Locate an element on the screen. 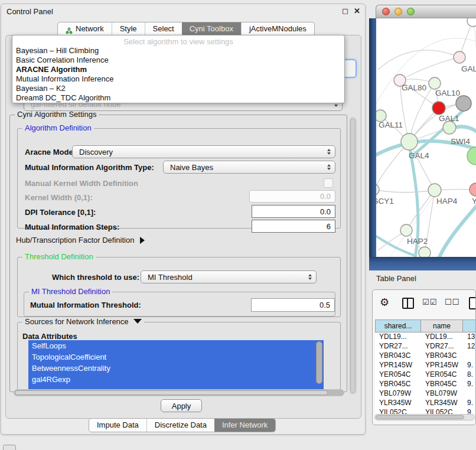 The image size is (476, 450). hub-definition-toggle: Hub/Transcription Factor Definition is located at coordinates (80, 240).